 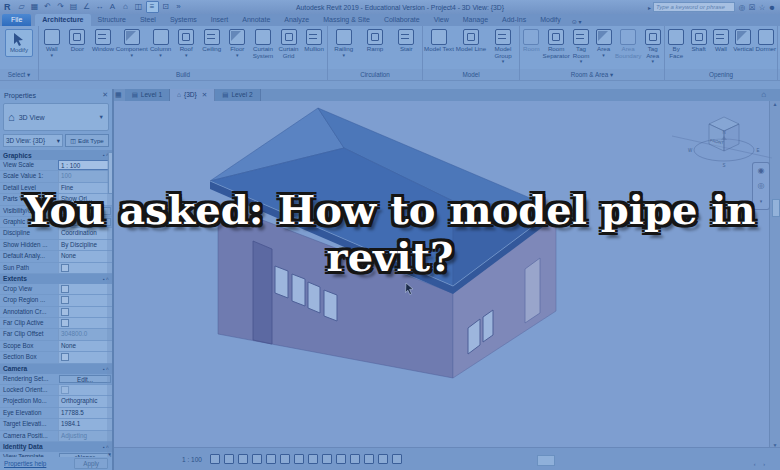 What do you see at coordinates (85, 401) in the screenshot?
I see `property-value: Orthographic` at bounding box center [85, 401].